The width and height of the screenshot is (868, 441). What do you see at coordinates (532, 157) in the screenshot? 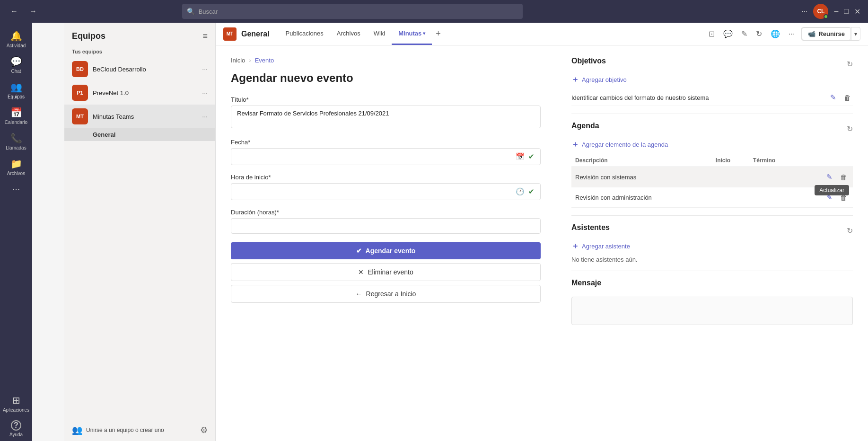
I see `date-check-icon: ✔` at bounding box center [532, 157].